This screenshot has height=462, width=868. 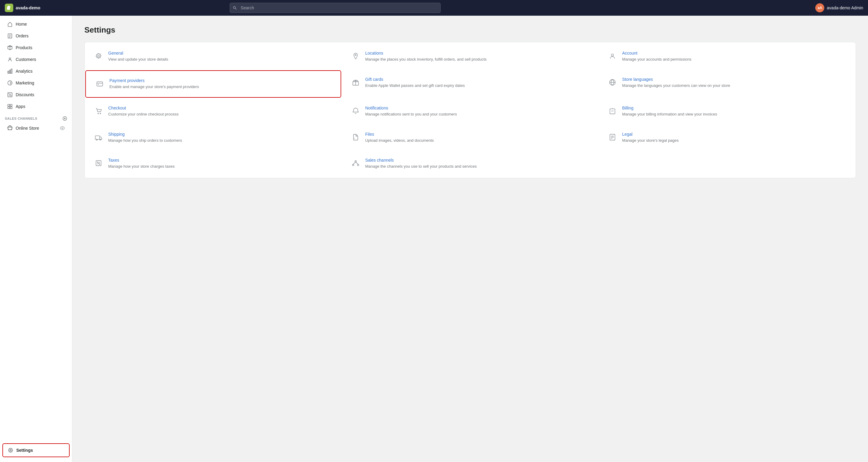 I want to click on sidebar-item-customers: Customers, so click(x=36, y=59).